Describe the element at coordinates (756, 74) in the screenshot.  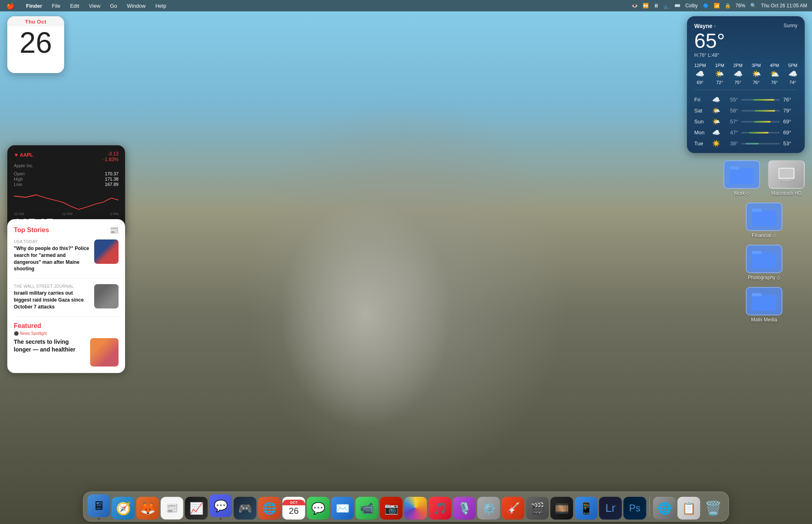
I see `weather-hour-3pm: 3PM 🌤️ 76°` at that location.